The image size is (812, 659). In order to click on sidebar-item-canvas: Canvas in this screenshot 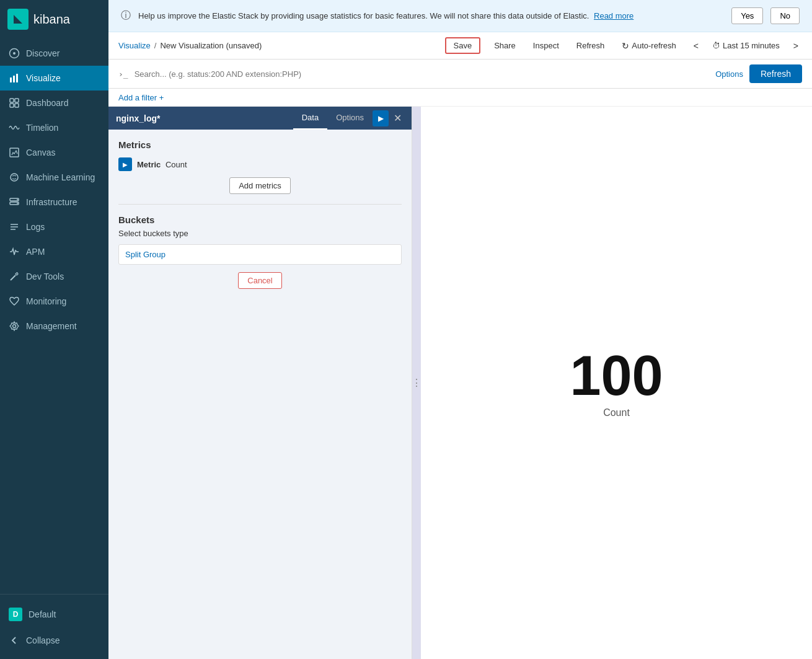, I will do `click(55, 153)`.